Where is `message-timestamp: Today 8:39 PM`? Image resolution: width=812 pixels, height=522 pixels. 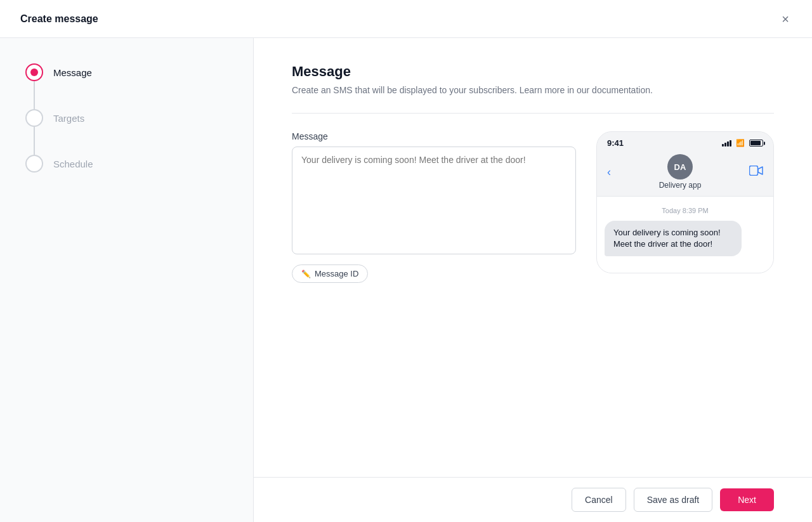 message-timestamp: Today 8:39 PM is located at coordinates (685, 211).